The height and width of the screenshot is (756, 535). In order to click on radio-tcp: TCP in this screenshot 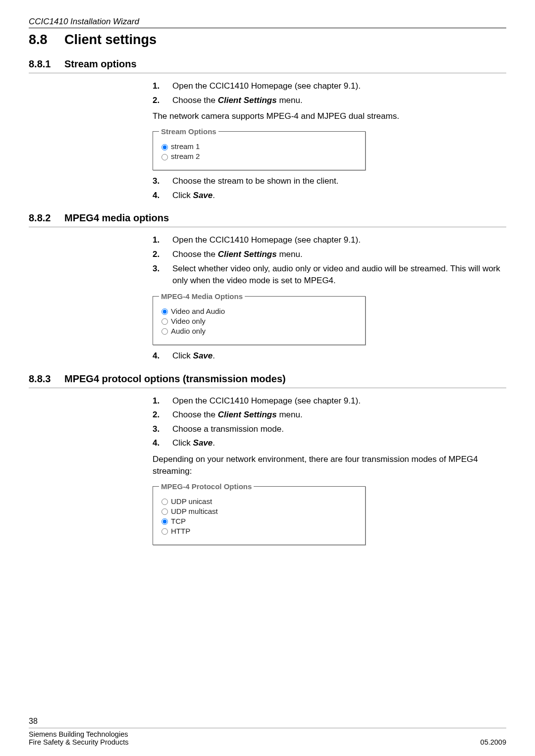, I will do `click(259, 521)`.